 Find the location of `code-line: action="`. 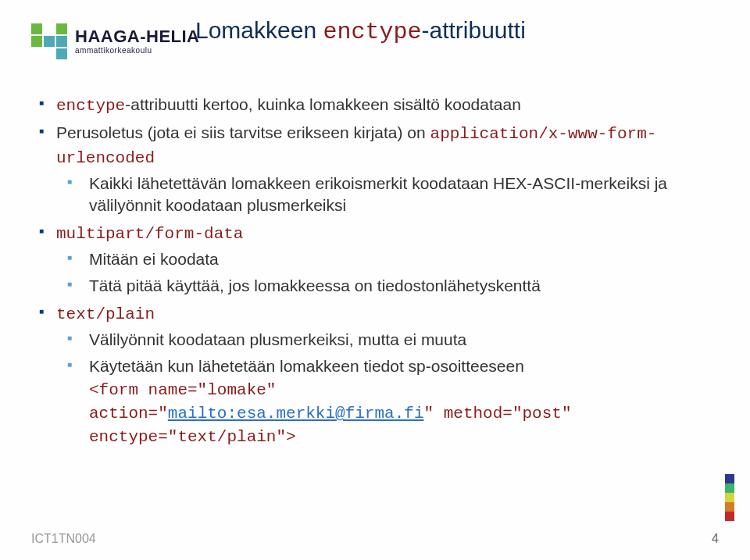

code-line: action=" is located at coordinates (128, 414).